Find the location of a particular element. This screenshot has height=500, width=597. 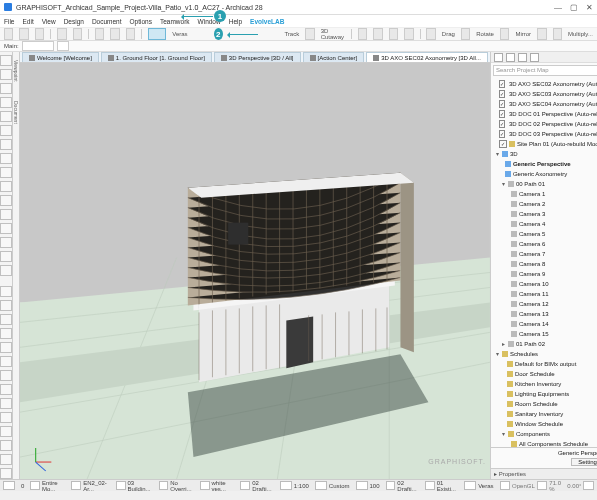

subbar-dropdown is located at coordinates (38, 46).